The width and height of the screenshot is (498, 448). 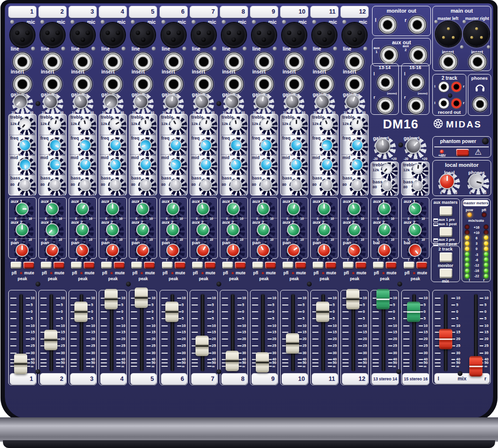 I want to click on phantom-power-button, so click(x=462, y=153).